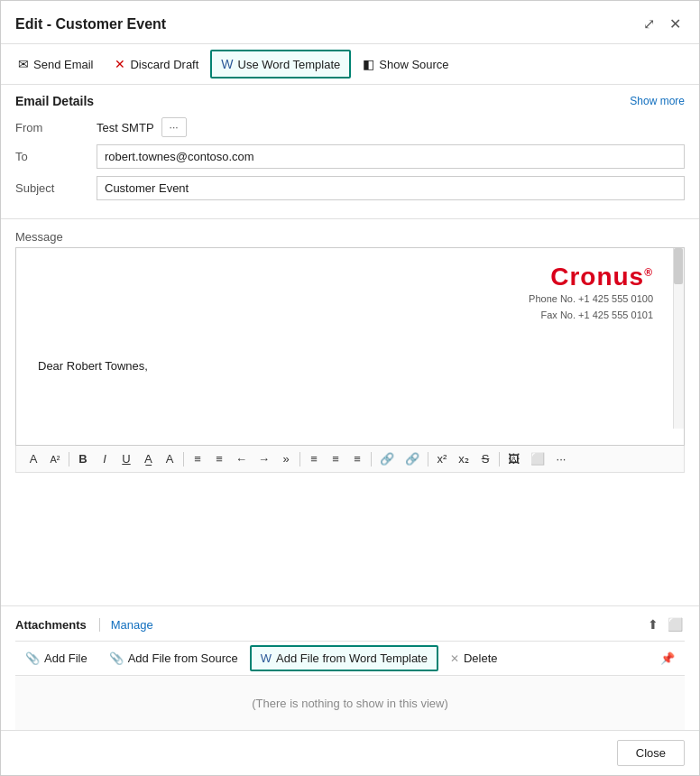  I want to click on more-options-button: ···, so click(561, 458).